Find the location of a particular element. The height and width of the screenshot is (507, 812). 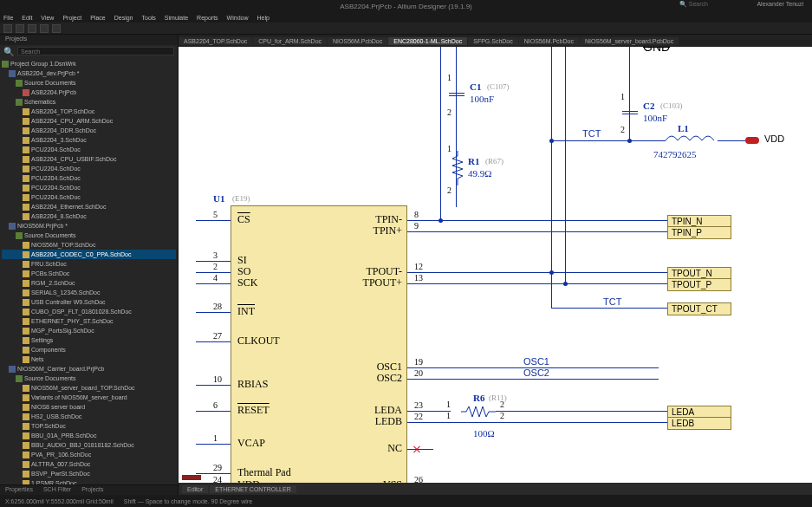

tree-item: PVA_PR_106.SchDoc is located at coordinates (88, 454).